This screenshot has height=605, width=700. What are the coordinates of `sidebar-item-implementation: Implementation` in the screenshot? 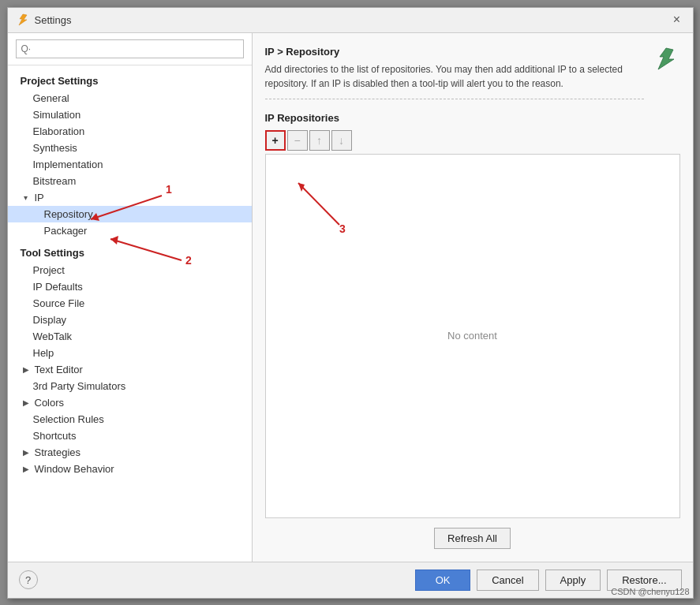 It's located at (129, 164).